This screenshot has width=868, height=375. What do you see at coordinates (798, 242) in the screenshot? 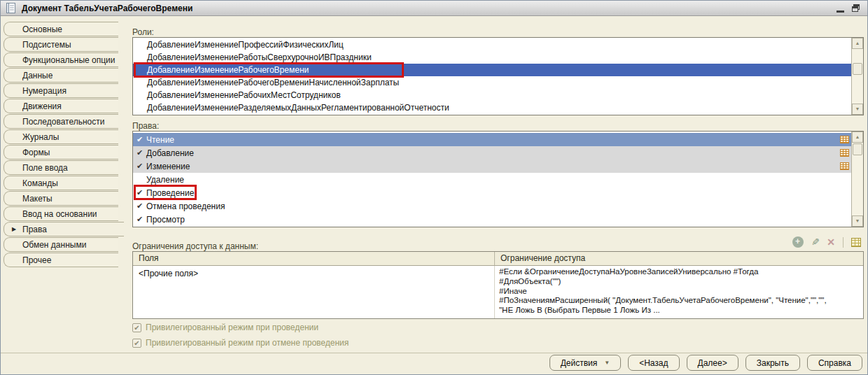
I see `add-restriction-button: +` at bounding box center [798, 242].